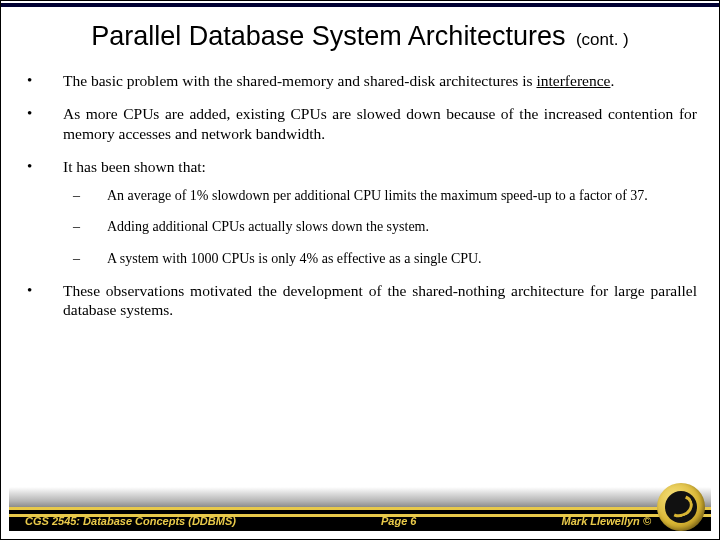 This screenshot has height=540, width=720. Describe the element at coordinates (360, 36) in the screenshot. I see `slide-title: Parallel Database System Architectures (…` at that location.